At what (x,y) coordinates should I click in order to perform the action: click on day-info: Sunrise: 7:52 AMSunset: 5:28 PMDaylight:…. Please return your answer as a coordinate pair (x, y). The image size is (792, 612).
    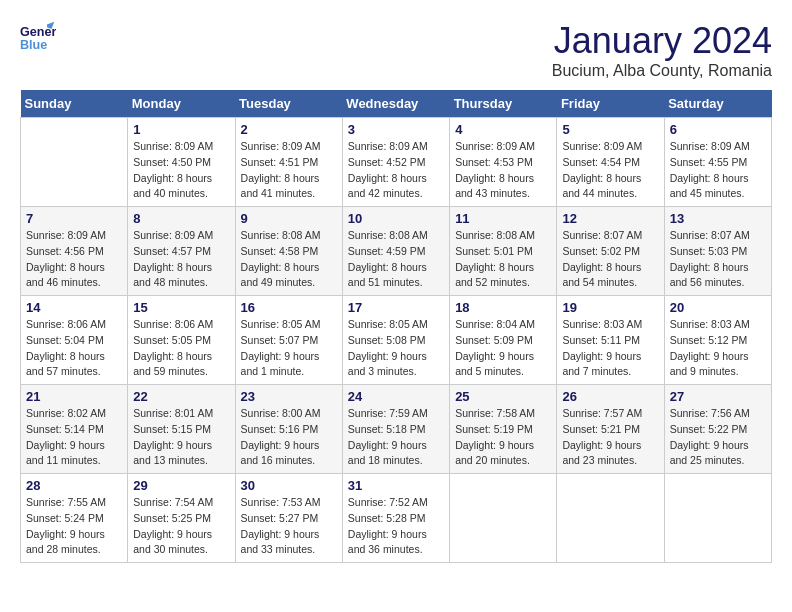
    Looking at the image, I should click on (396, 526).